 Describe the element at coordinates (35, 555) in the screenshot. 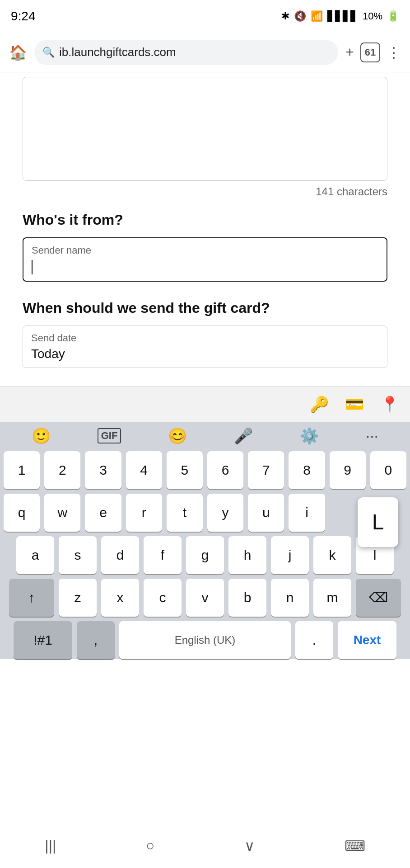

I see `key-a: a` at that location.